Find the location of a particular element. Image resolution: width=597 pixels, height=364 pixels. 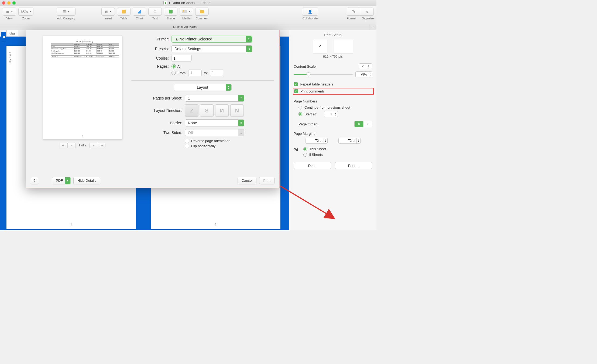

content-scale-label: Content Scale is located at coordinates (305, 66).